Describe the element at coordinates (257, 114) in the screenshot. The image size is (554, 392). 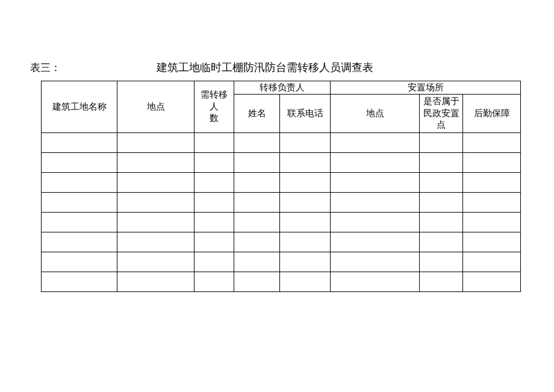
I see `col-transfer-name: 姓名` at that location.